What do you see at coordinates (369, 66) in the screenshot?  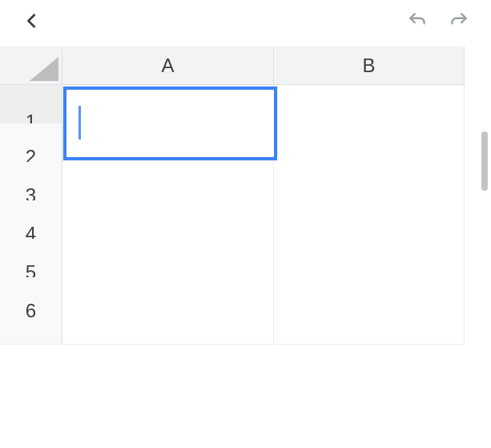 I see `column-header-b: B` at bounding box center [369, 66].